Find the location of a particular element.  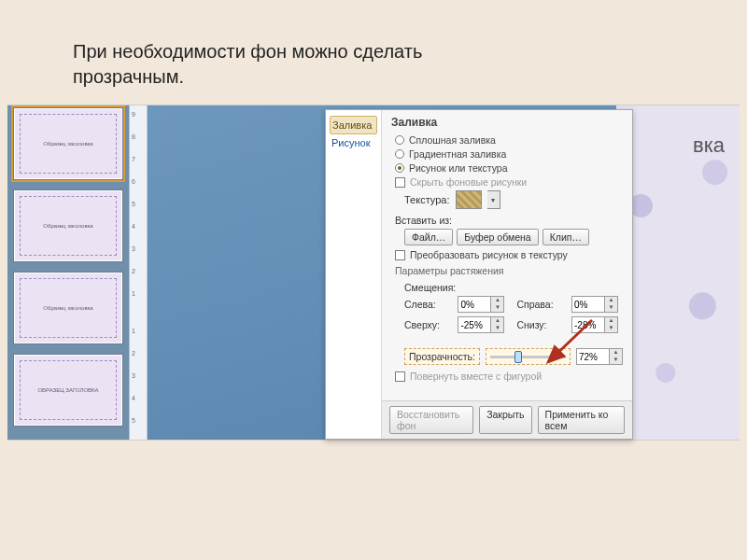

offset-top-input is located at coordinates (474, 325).